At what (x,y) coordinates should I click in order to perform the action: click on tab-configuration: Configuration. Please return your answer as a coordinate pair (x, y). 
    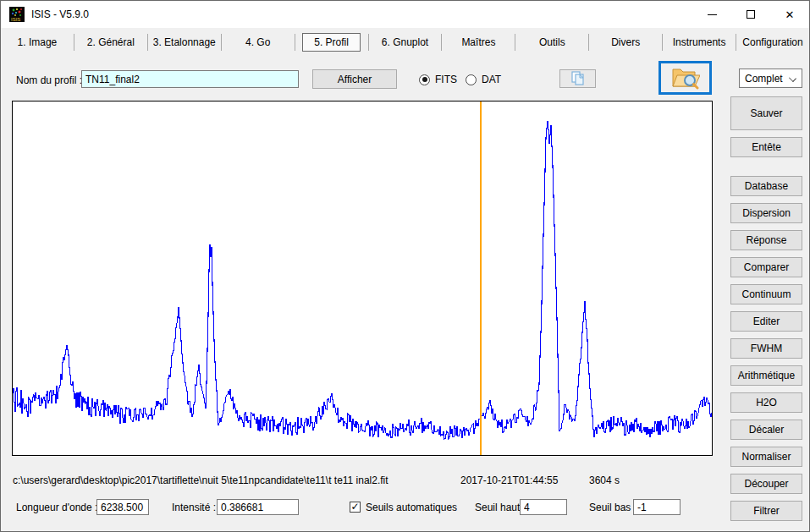
    Looking at the image, I should click on (773, 42).